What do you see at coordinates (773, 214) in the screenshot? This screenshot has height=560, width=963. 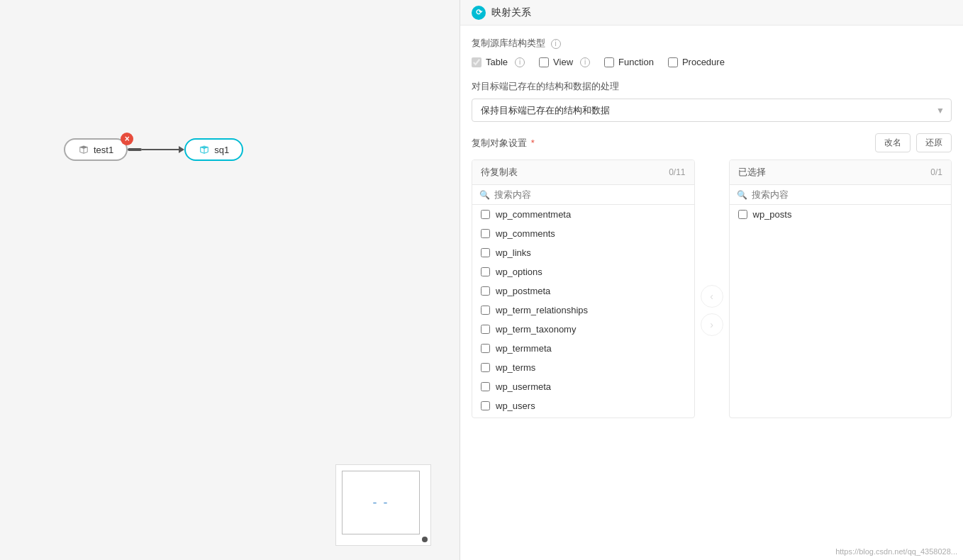 I see `table-row-name: wp_posts` at bounding box center [773, 214].